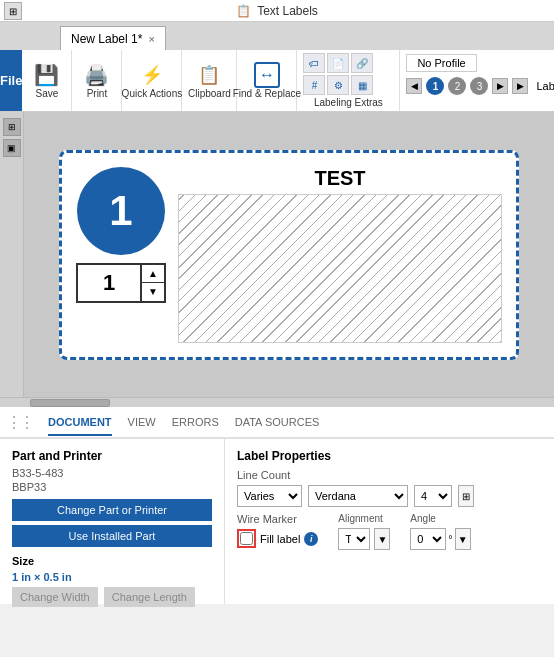 The width and height of the screenshot is (554, 657). I want to click on counter-down-button: ▼, so click(153, 292).